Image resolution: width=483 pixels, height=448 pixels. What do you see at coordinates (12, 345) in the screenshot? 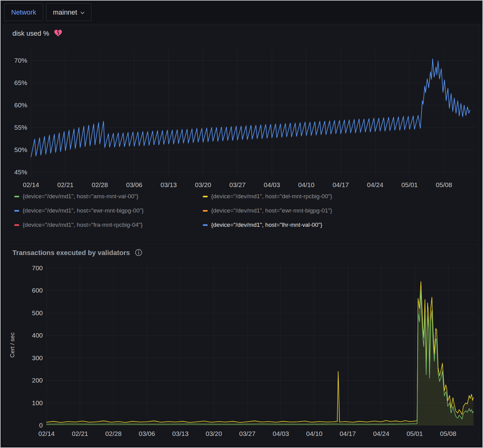
I see `y-axis-title: Cert / sec` at bounding box center [12, 345].